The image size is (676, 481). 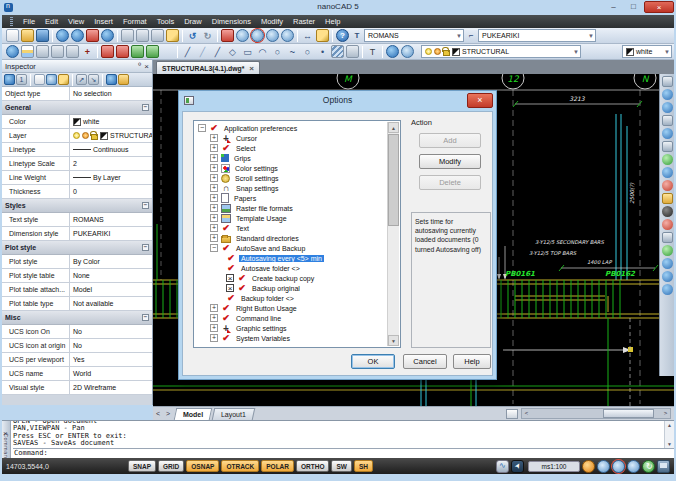 I want to click on save-icon, so click(x=42, y=36).